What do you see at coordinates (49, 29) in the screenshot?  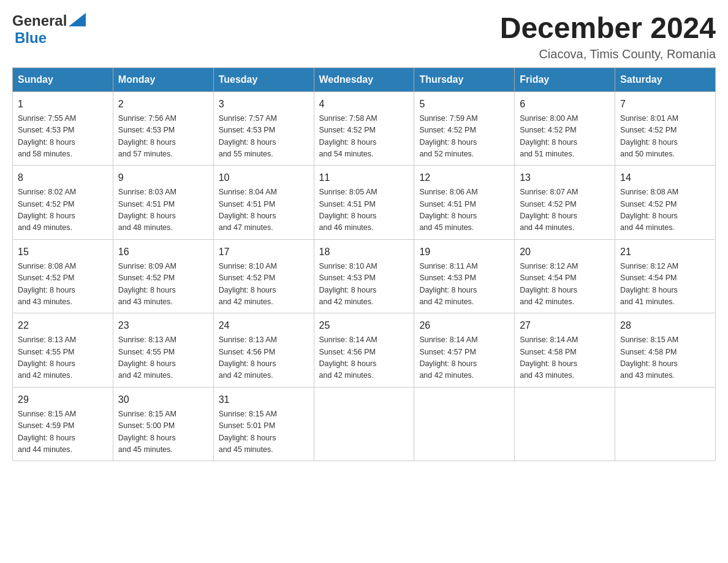 I see `logo: General Blue` at bounding box center [49, 29].